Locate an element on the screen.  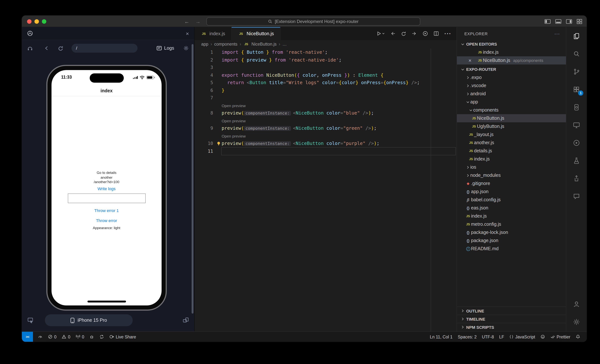
status-ports: 0 is located at coordinates (80, 337).